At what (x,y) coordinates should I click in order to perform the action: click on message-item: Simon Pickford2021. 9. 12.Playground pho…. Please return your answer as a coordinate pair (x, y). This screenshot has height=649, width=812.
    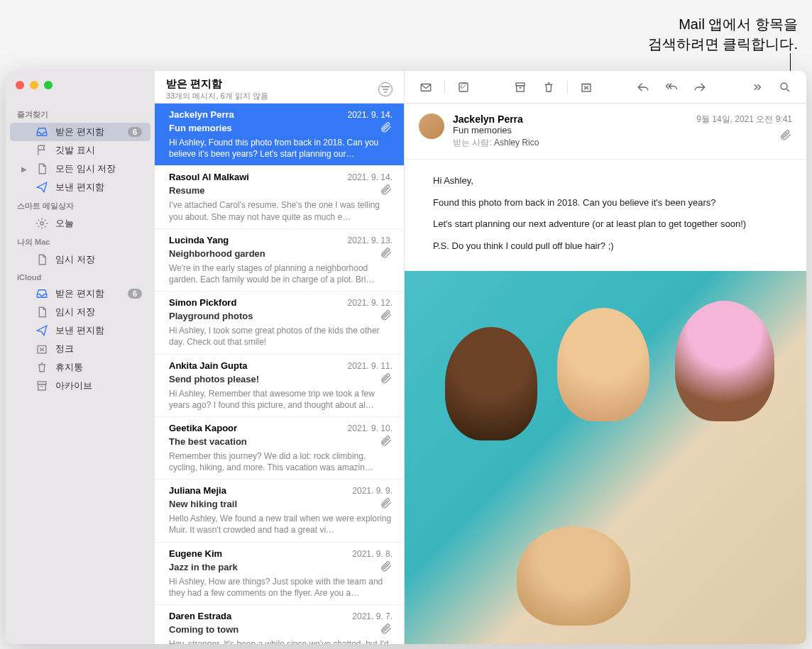
    Looking at the image, I should click on (280, 323).